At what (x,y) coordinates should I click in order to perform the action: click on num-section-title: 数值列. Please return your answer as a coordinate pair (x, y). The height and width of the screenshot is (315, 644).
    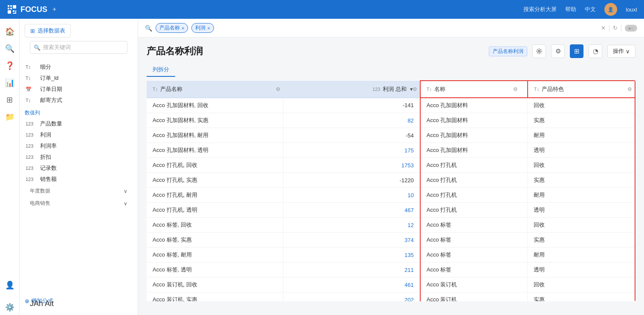
    Looking at the image, I should click on (78, 113).